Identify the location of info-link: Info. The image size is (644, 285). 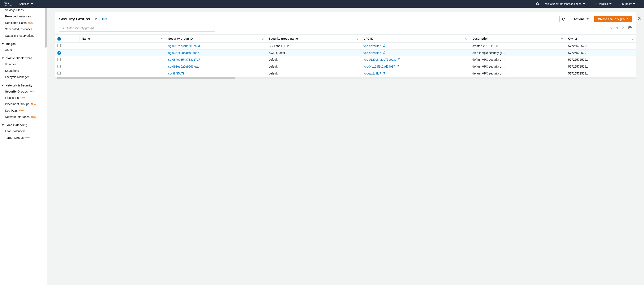
(105, 19).